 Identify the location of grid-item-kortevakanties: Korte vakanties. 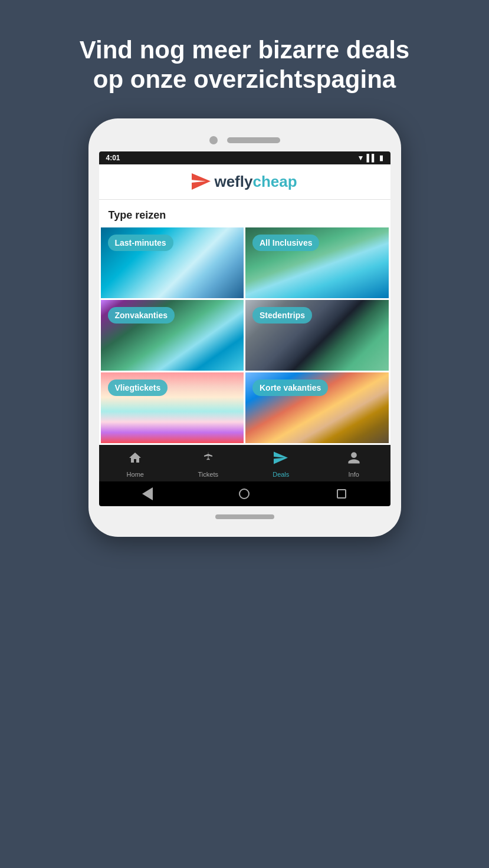
(317, 408).